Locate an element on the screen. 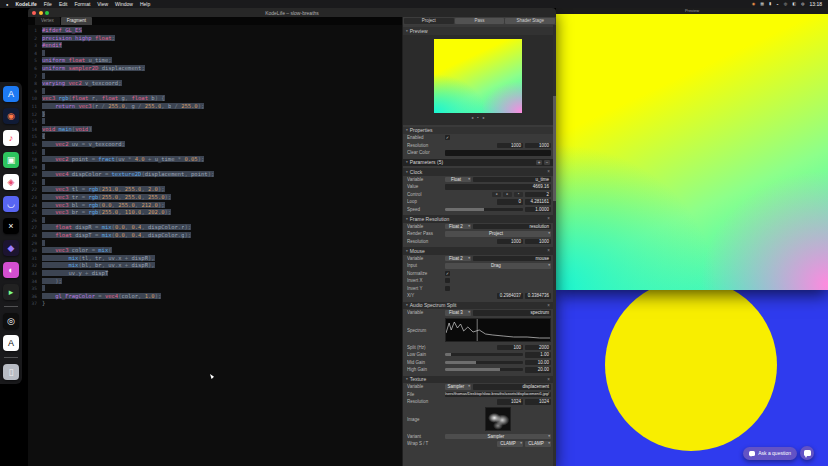 The image size is (828, 466). code-line: 16 vec2 uv = v_texcoord; is located at coordinates (215, 145).